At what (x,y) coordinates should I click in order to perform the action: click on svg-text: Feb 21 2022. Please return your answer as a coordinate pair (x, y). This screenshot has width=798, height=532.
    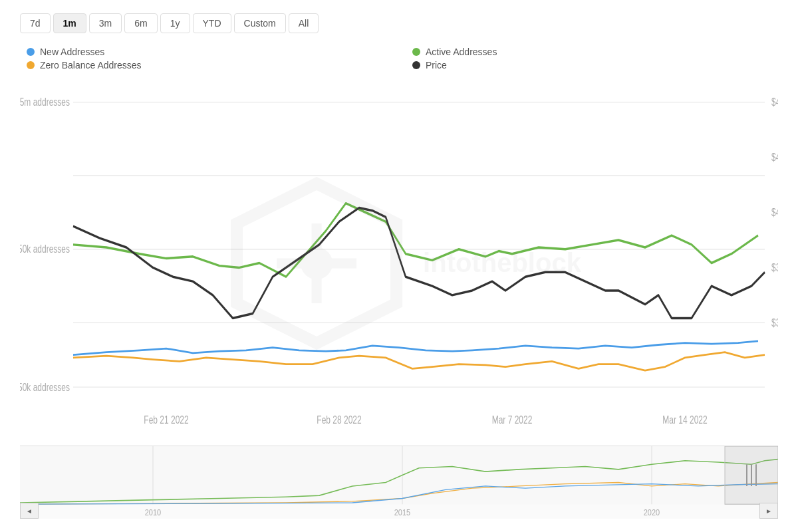
    Looking at the image, I should click on (166, 420).